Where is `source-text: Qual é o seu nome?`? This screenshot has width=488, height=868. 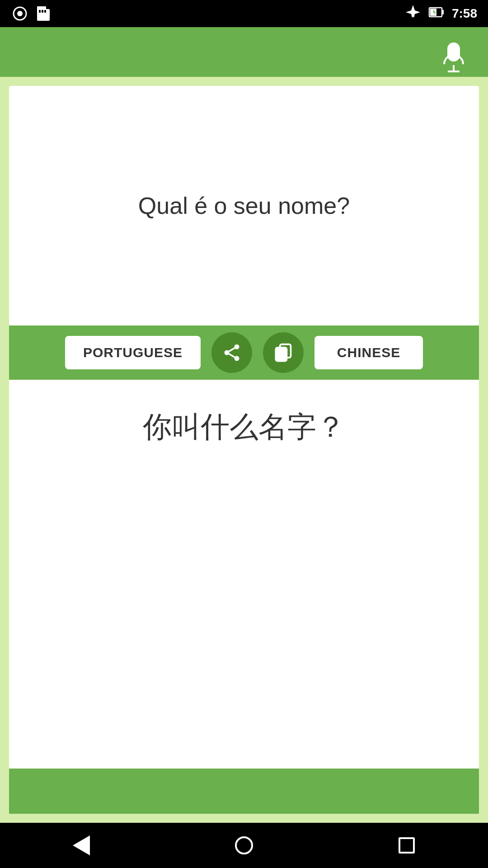
source-text: Qual é o seu nome? is located at coordinates (244, 206).